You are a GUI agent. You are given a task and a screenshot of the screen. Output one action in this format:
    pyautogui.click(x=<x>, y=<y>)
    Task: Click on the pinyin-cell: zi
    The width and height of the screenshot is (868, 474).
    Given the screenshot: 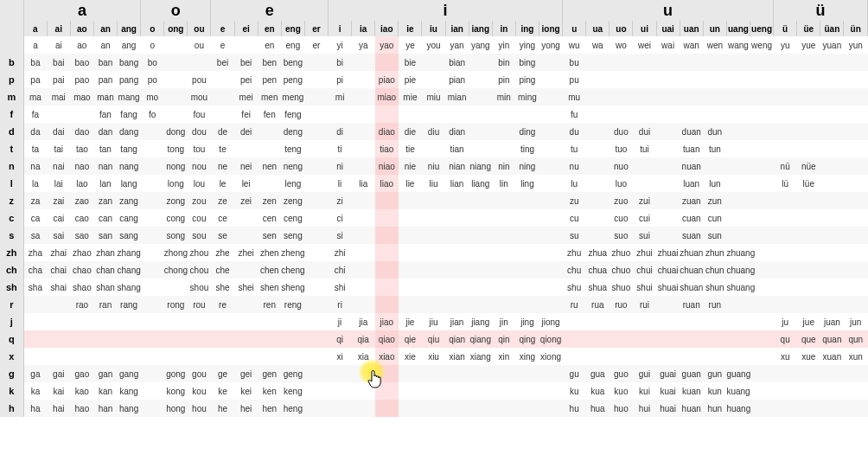 What is the action you would take?
    pyautogui.click(x=341, y=201)
    